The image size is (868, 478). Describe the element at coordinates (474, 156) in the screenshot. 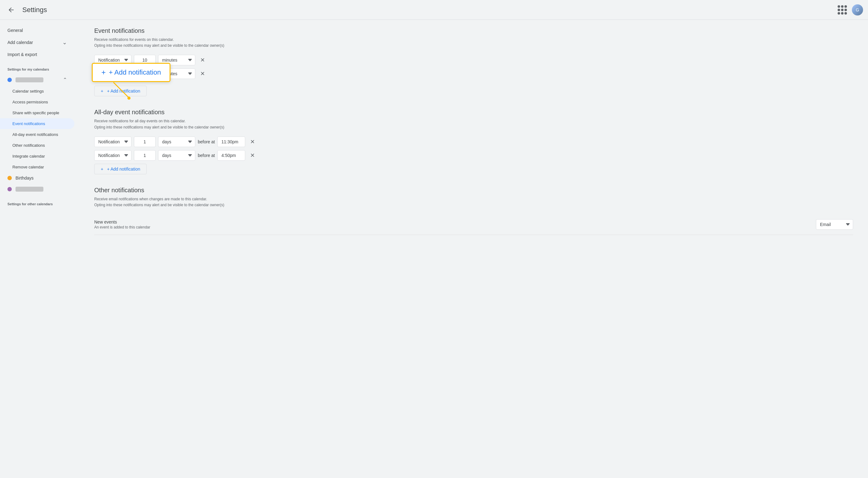

I see `allday-notif-row-2: Notification Email days hours minutes we…` at that location.